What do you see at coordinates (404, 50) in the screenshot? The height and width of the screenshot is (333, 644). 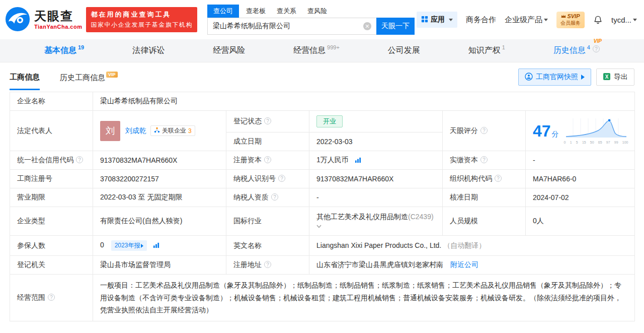 I see `tab-company-development: 公司发展` at bounding box center [404, 50].